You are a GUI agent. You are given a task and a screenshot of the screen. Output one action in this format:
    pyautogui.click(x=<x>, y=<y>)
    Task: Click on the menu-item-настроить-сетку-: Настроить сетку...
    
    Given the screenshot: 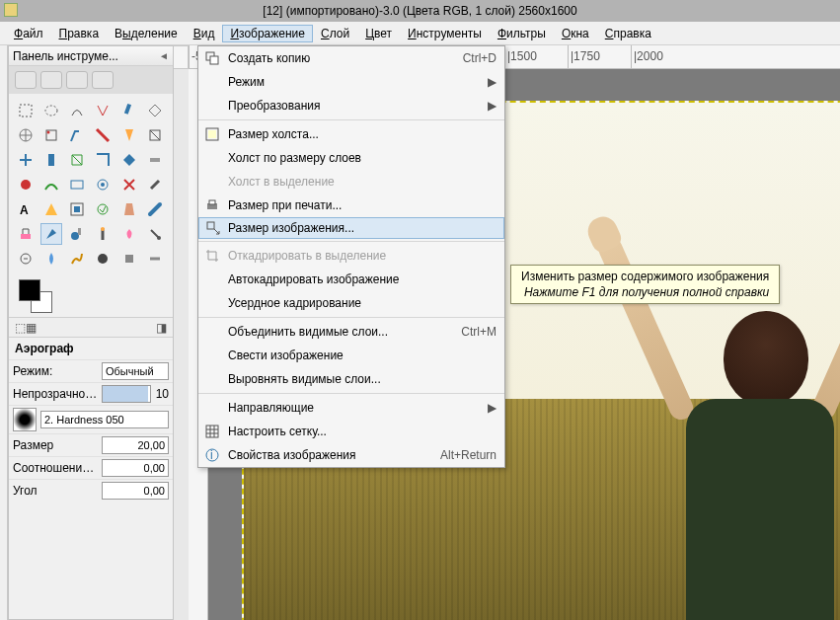 What is the action you would take?
    pyautogui.click(x=351, y=431)
    